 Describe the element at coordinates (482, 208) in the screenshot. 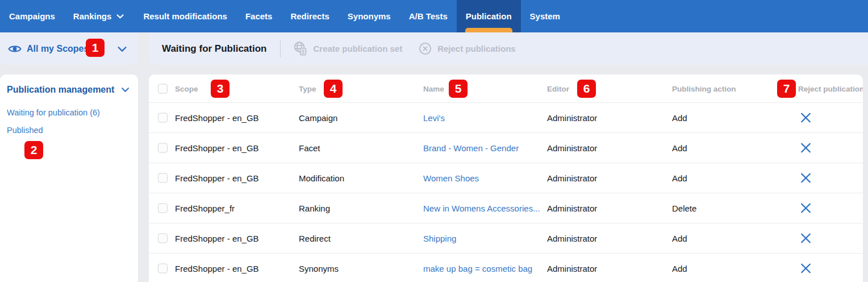

I see `name-link: New in Womens Accessories...` at that location.